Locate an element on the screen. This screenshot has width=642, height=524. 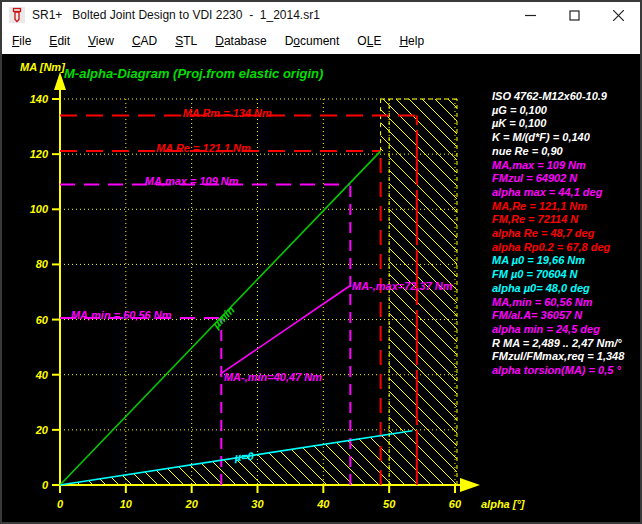
result-line: alpha Rp0.2 = 67,8 deg is located at coordinates (567, 248).